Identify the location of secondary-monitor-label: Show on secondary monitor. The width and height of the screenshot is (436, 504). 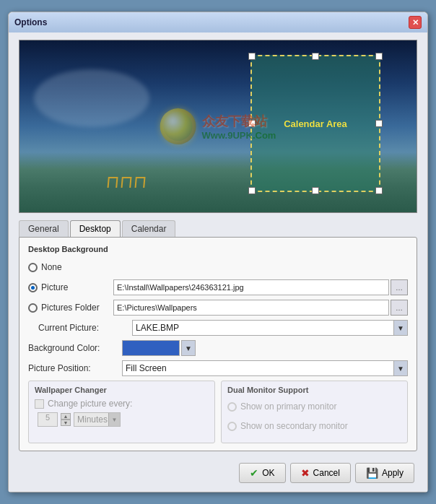
(295, 426).